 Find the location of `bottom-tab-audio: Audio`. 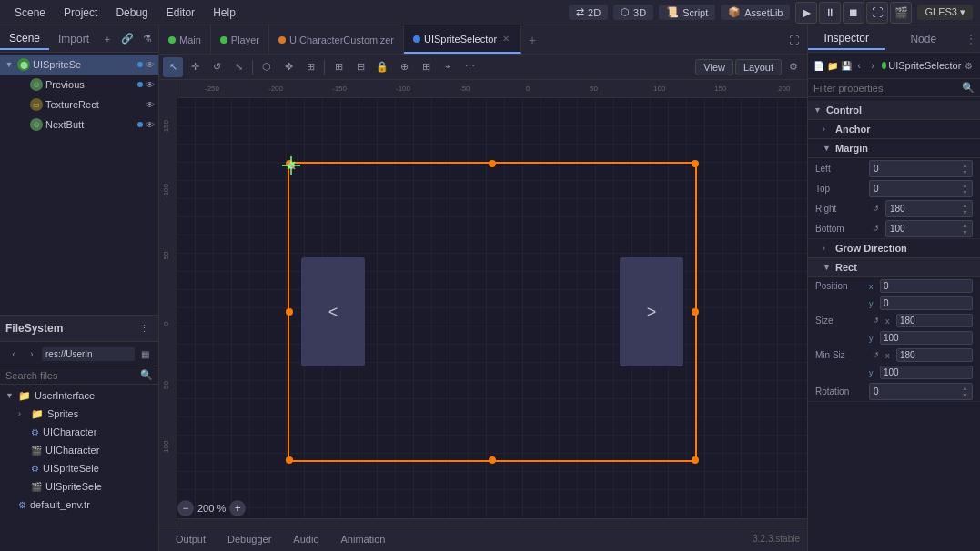

bottom-tab-audio: Audio is located at coordinates (306, 539).